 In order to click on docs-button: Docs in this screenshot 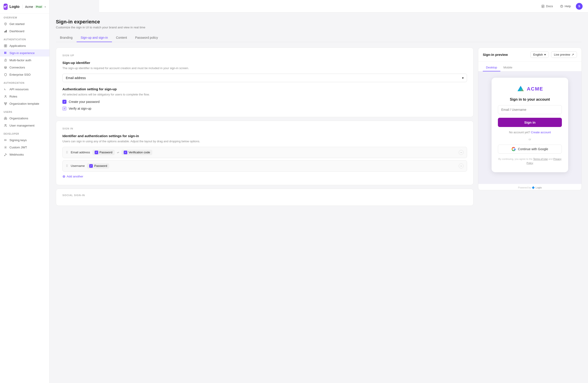, I will do `click(547, 6)`.